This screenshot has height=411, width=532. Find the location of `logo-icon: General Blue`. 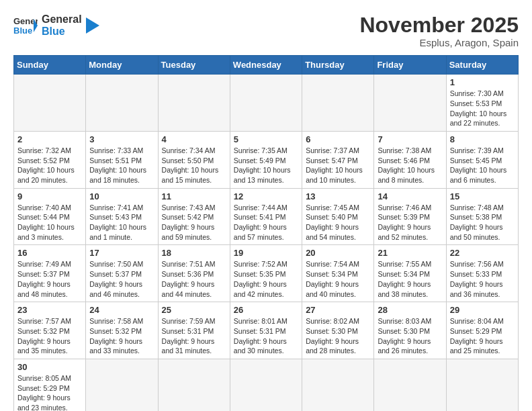

logo-icon: General Blue is located at coordinates (26, 26).